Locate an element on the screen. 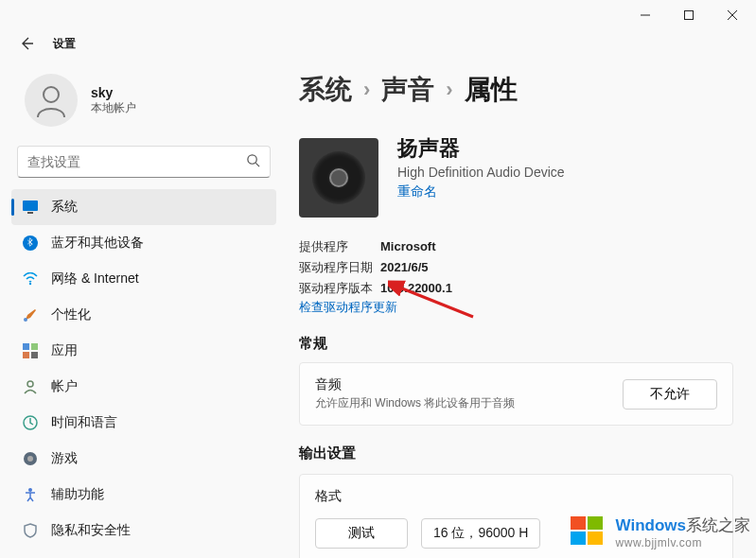 The image size is (756, 558). output-section-title: 输出设置 is located at coordinates (517, 454).